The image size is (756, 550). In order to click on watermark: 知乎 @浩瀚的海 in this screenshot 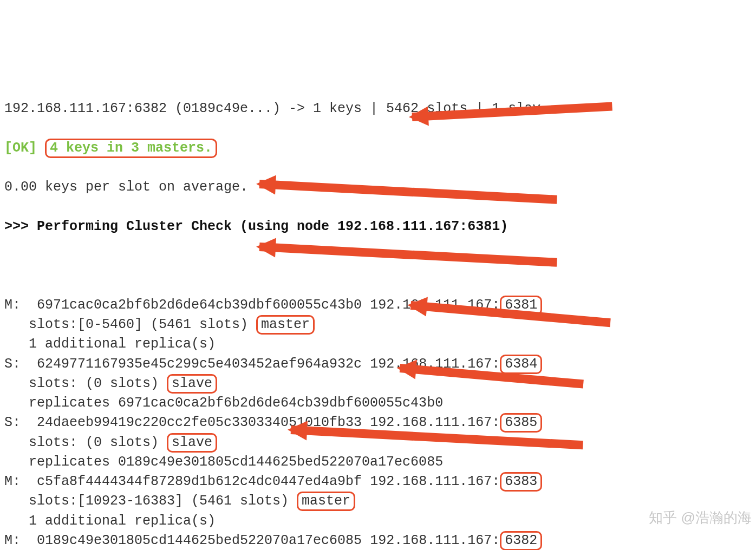, I will do `click(700, 518)`.